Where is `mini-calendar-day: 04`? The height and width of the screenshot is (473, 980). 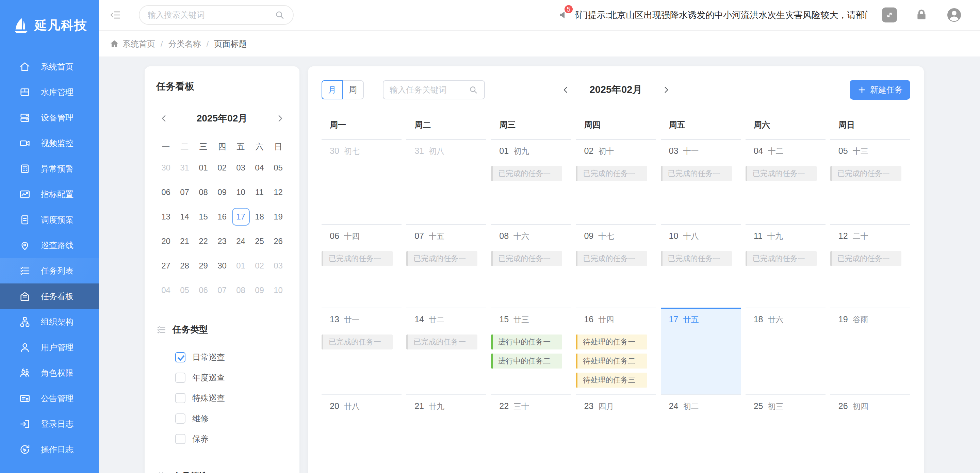 mini-calendar-day: 04 is located at coordinates (259, 168).